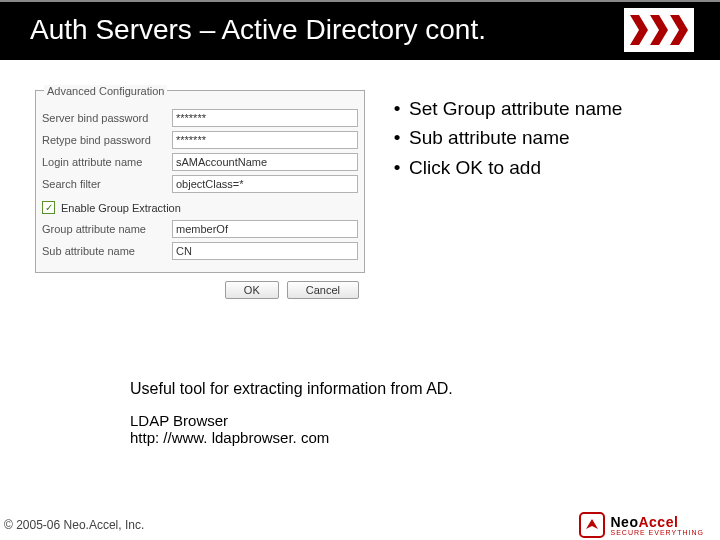  I want to click on logo: NeoAccel SECURE EVERYTHING, so click(642, 525).